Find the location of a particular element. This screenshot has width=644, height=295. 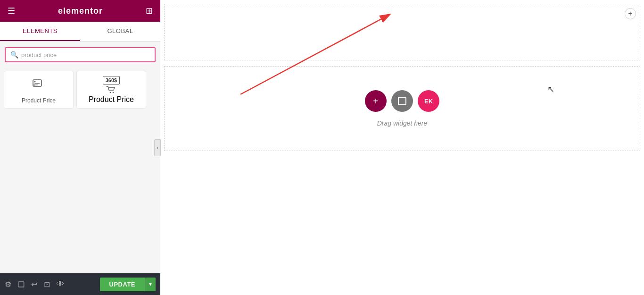

hamburger-icon: ☰ is located at coordinates (11, 11).